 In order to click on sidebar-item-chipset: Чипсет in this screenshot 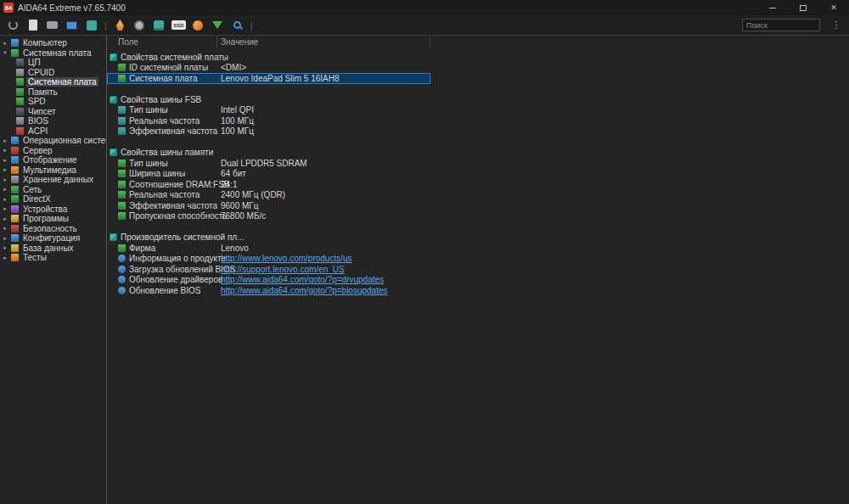, I will do `click(53, 112)`.